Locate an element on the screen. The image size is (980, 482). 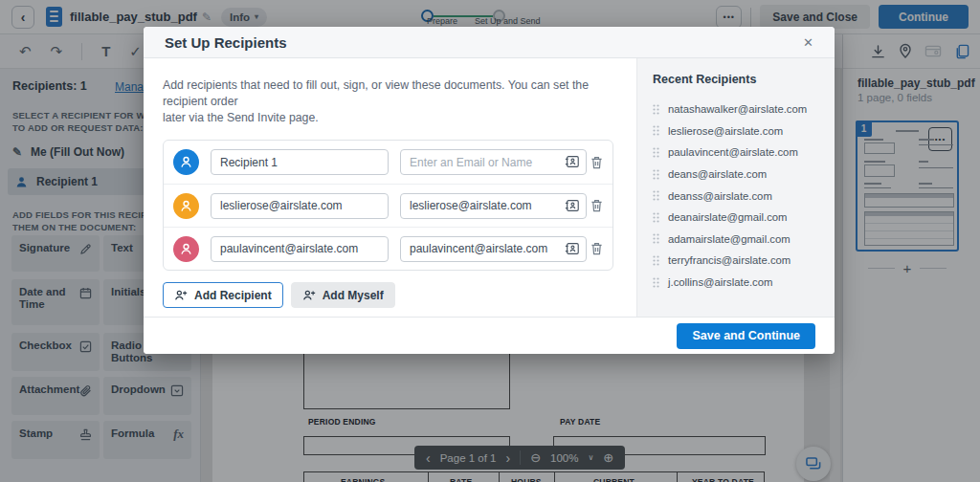
save-and-continue-button: Save and Continue is located at coordinates (746, 337).